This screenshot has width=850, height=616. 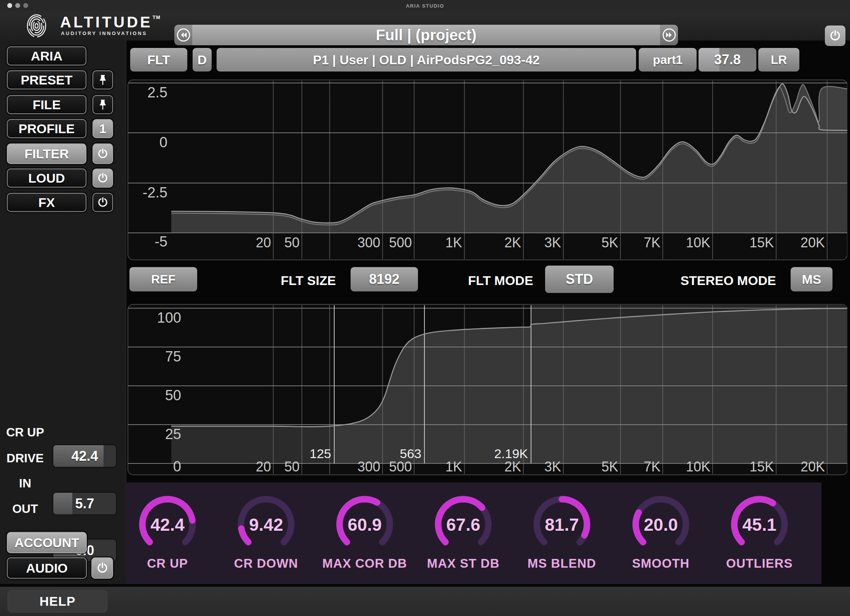 What do you see at coordinates (727, 60) in the screenshot?
I see `filter-amount-value: 37.8` at bounding box center [727, 60].